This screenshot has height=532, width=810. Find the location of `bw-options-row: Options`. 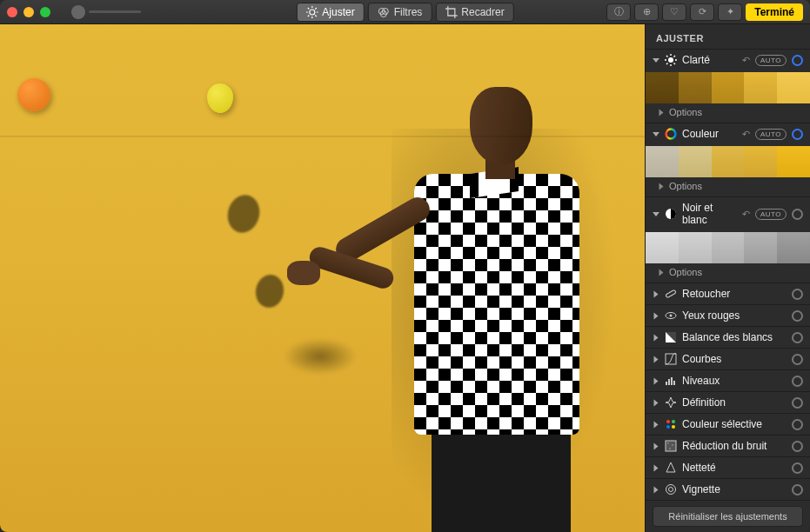

bw-options-row: Options is located at coordinates (727, 273).